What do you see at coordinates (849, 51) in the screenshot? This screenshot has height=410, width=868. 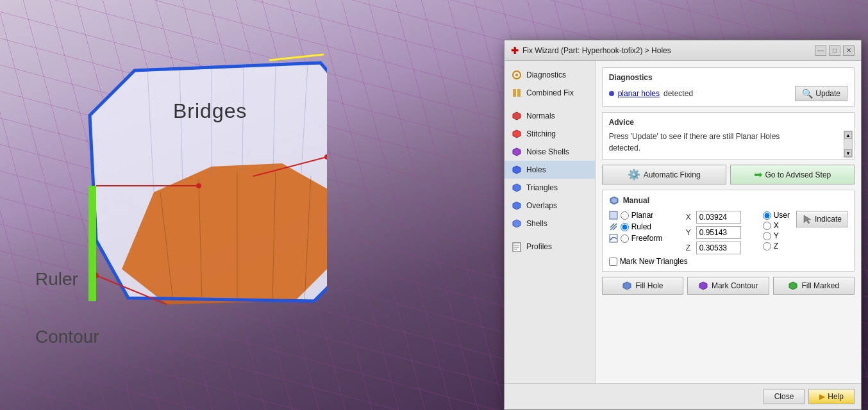 I see `close-title-button: ✕` at bounding box center [849, 51].